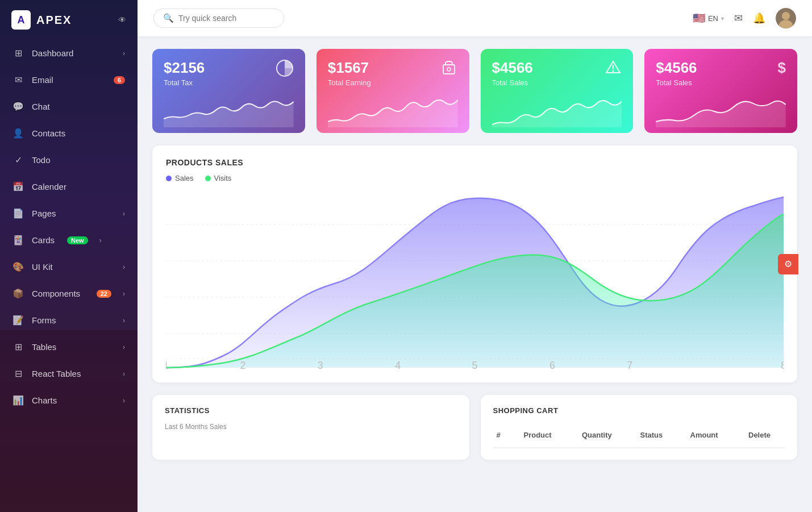 The width and height of the screenshot is (812, 512). What do you see at coordinates (505, 435) in the screenshot?
I see `col-hash: #` at bounding box center [505, 435].